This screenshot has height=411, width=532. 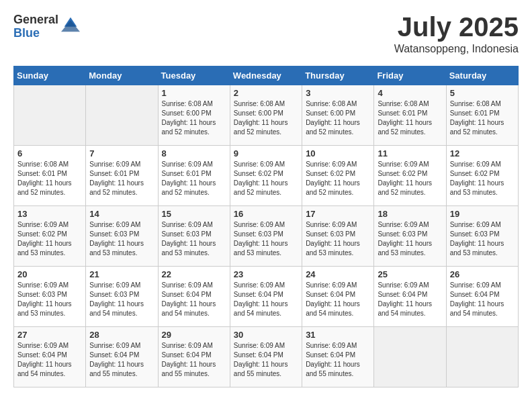 I want to click on calendar-cell: 4Sunrise: 6:08 AM Sunset: 6:01 PM Daylig…, so click(x=410, y=116).